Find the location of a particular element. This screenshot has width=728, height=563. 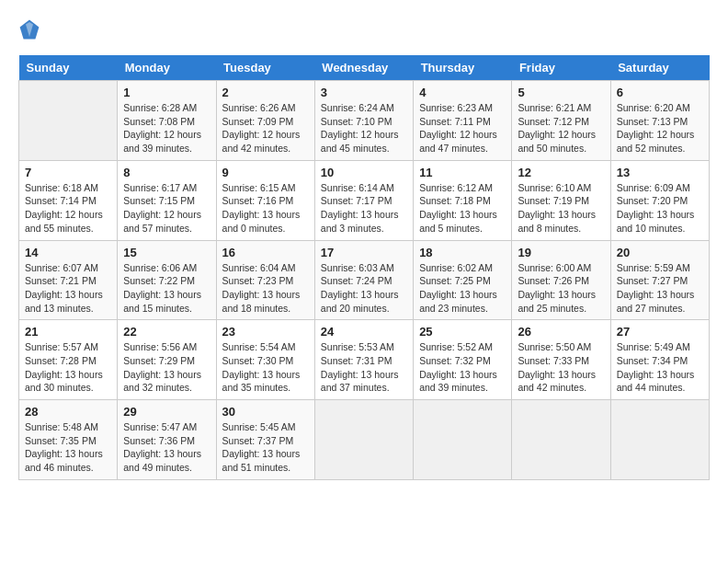

day-info: Sunrise: 6:02 AMSunset: 7:25 PMDaylight:… is located at coordinates (462, 289).